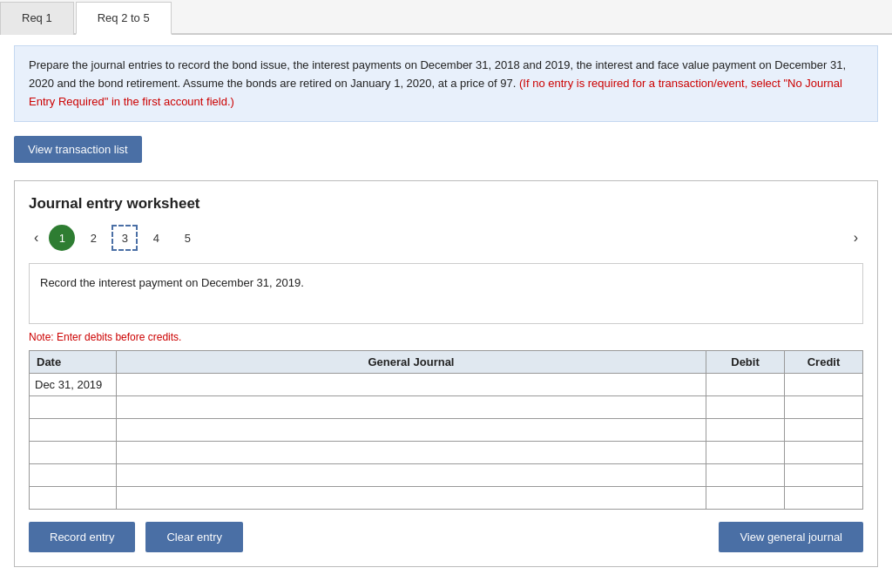 This screenshot has width=892, height=588. What do you see at coordinates (125, 238) in the screenshot?
I see `page-3: 3` at bounding box center [125, 238].